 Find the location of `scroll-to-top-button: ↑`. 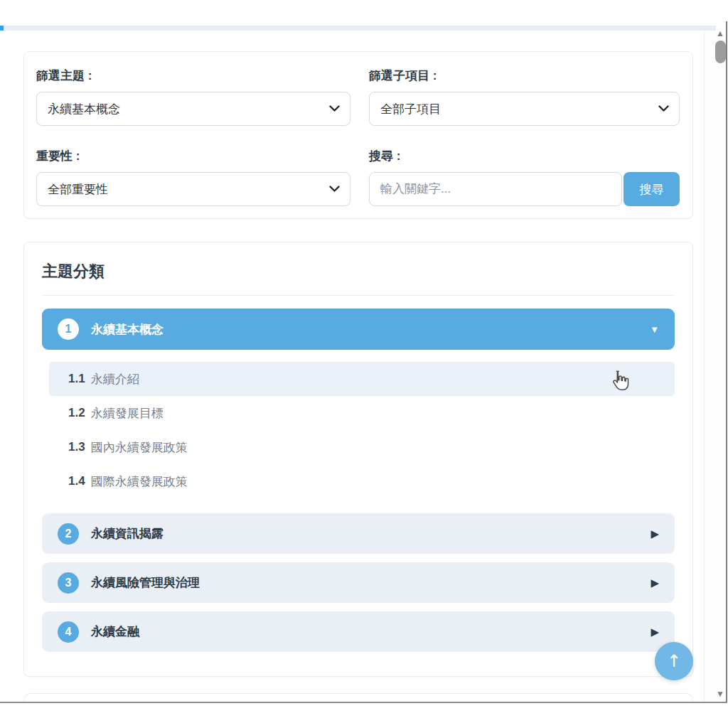

scroll-to-top-button: ↑ is located at coordinates (674, 661).